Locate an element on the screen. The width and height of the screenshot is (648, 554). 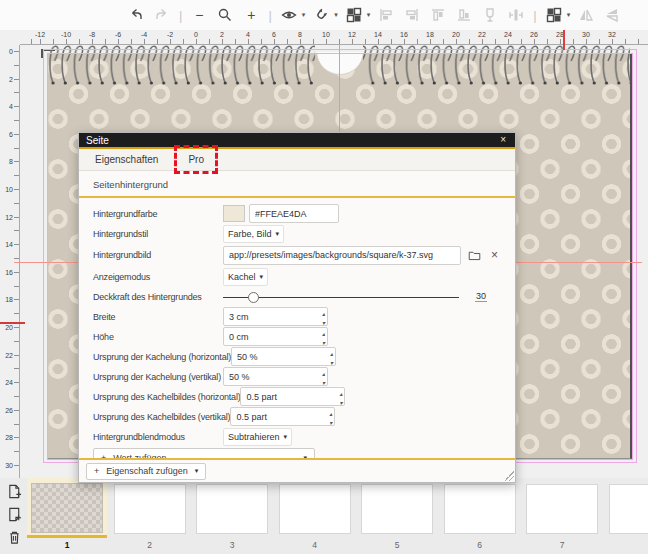
redo-button is located at coordinates (162, 15).